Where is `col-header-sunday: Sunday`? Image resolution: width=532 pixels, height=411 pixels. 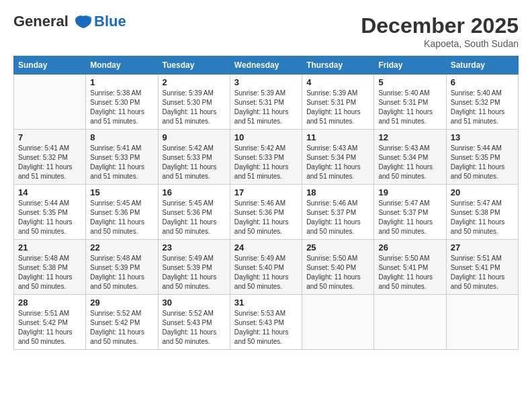 col-header-sunday: Sunday is located at coordinates (50, 66).